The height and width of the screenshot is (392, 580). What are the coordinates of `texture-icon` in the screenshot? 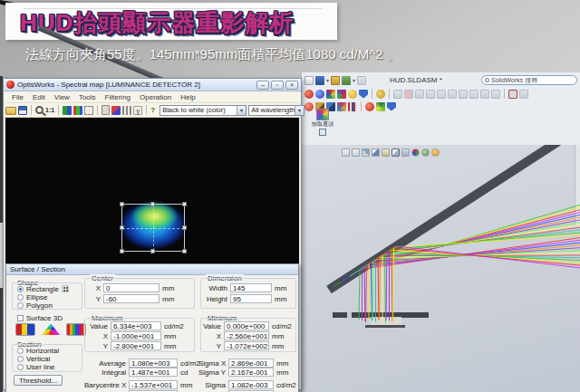 It's located at (342, 107).